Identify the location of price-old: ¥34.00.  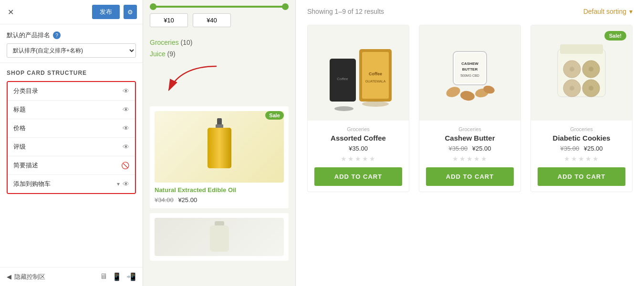
(164, 200).